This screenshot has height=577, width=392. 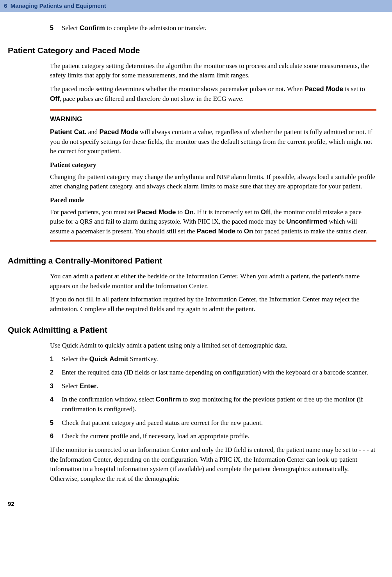 I want to click on procedure-step: 5 Select Confirm to complete the admissi…, so click(x=217, y=28).